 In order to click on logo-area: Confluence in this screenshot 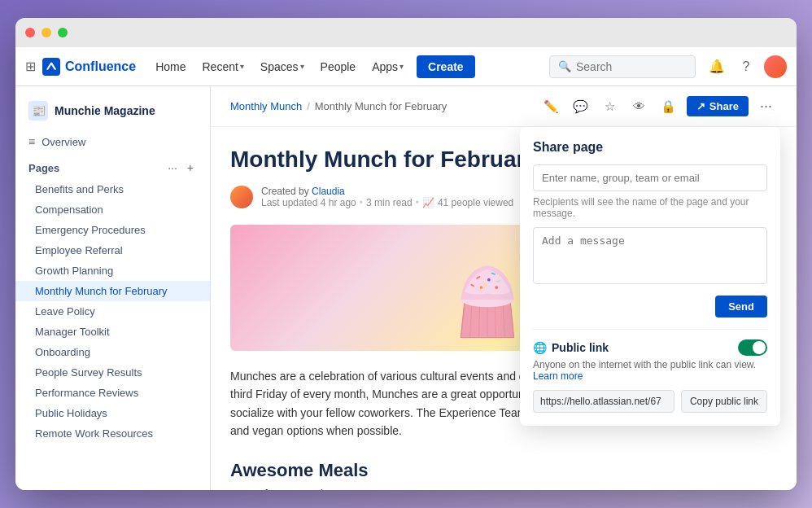, I will do `click(89, 67)`.